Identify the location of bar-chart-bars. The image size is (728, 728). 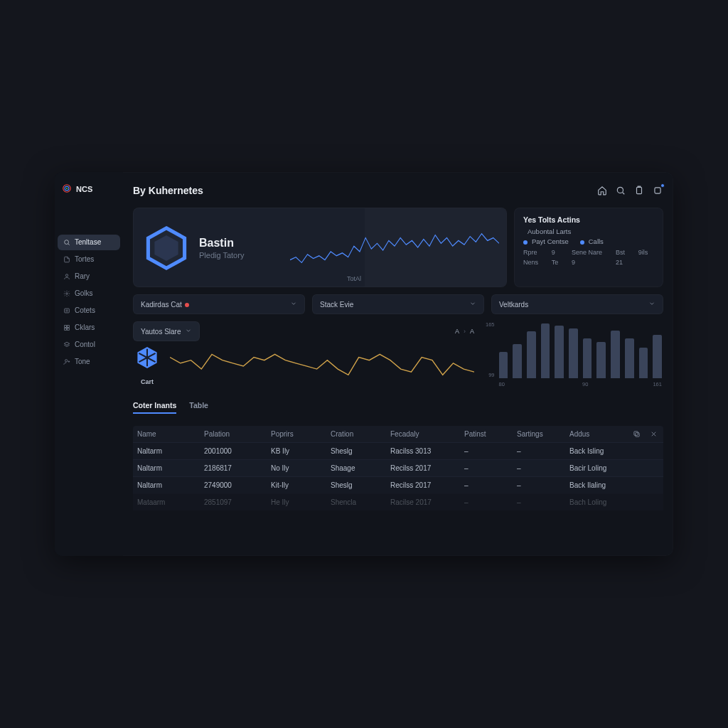
(580, 350).